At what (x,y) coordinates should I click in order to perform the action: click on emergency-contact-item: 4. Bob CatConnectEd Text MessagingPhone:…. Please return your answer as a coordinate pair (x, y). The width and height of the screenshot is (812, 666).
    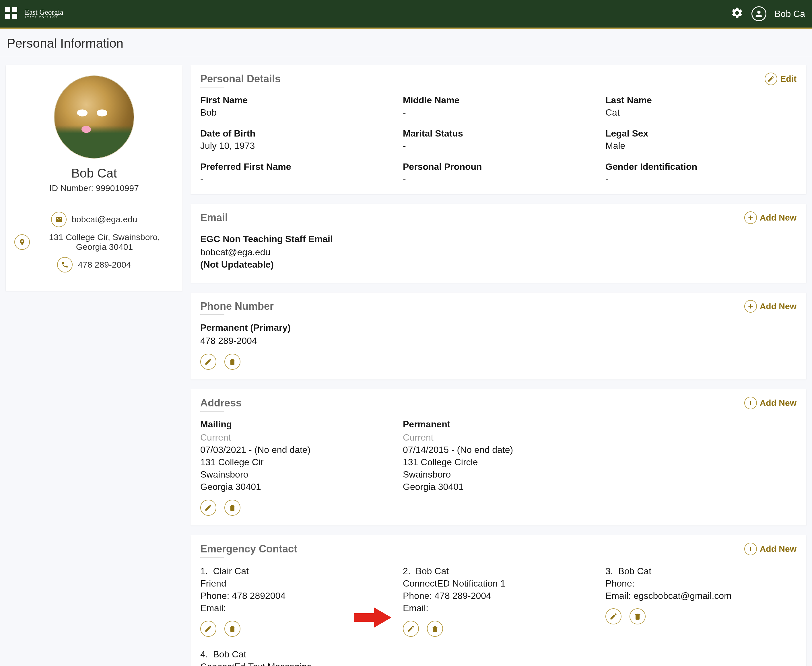
    Looking at the image, I should click on (296, 657).